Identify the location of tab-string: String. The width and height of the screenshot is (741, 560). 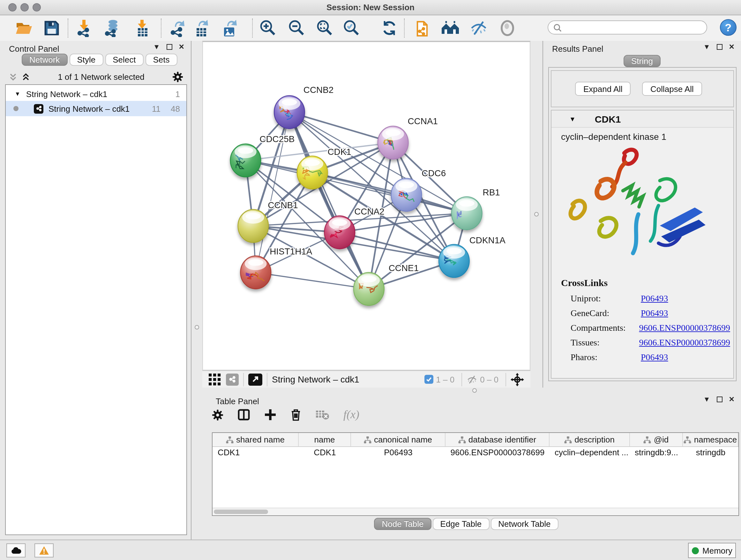
(642, 61).